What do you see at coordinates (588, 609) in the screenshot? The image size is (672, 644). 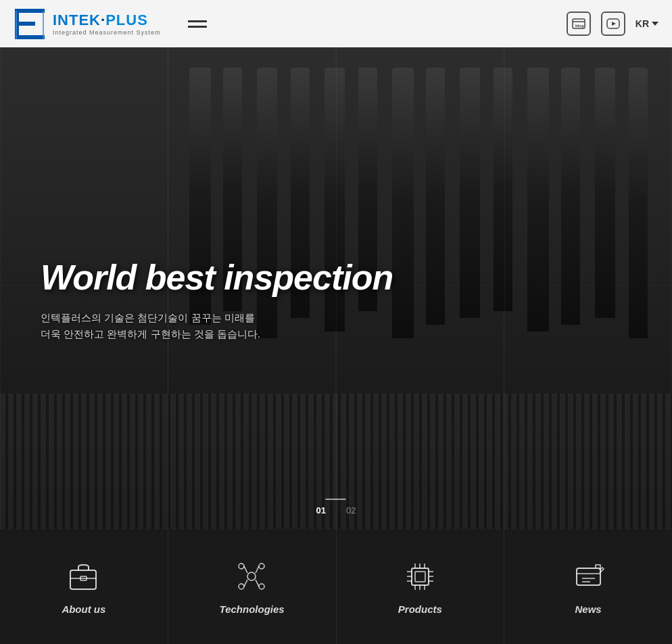 I see `nav-label-news: News` at bounding box center [588, 609].